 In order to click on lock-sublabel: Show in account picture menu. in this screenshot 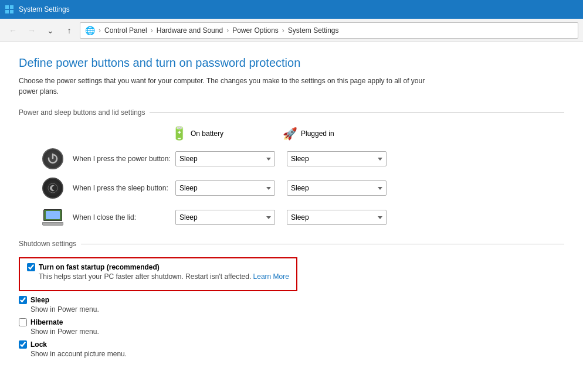, I will do `click(297, 354)`.